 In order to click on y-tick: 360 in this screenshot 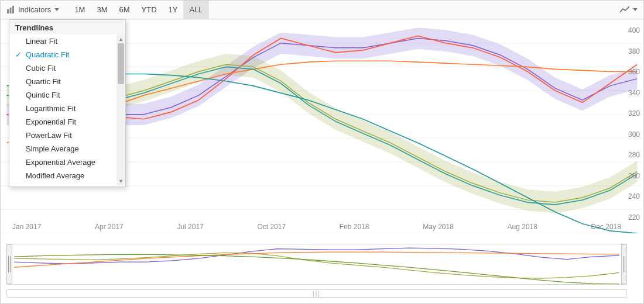, I will do `click(634, 72)`.